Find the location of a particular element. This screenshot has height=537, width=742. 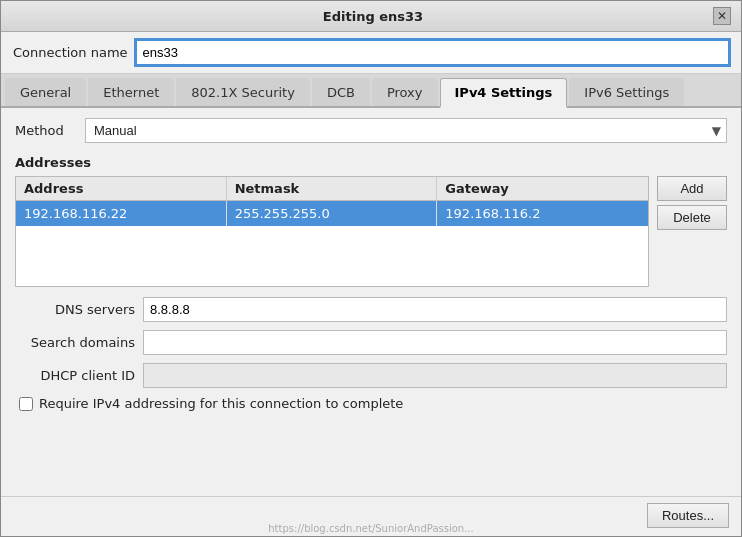

watermark: https://blog.csdn.net/SuniorAndPassion..… is located at coordinates (370, 528).